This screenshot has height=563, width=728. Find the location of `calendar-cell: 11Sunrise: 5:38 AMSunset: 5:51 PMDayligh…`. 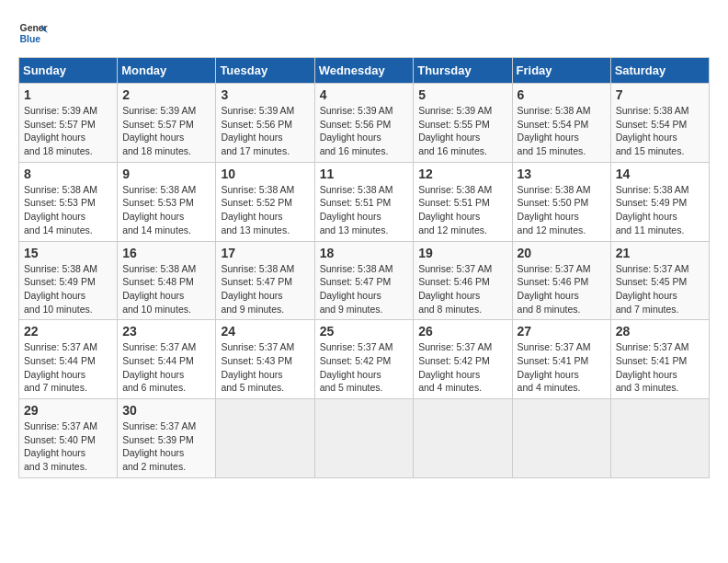

calendar-cell: 11Sunrise: 5:38 AMSunset: 5:51 PMDayligh… is located at coordinates (364, 201).